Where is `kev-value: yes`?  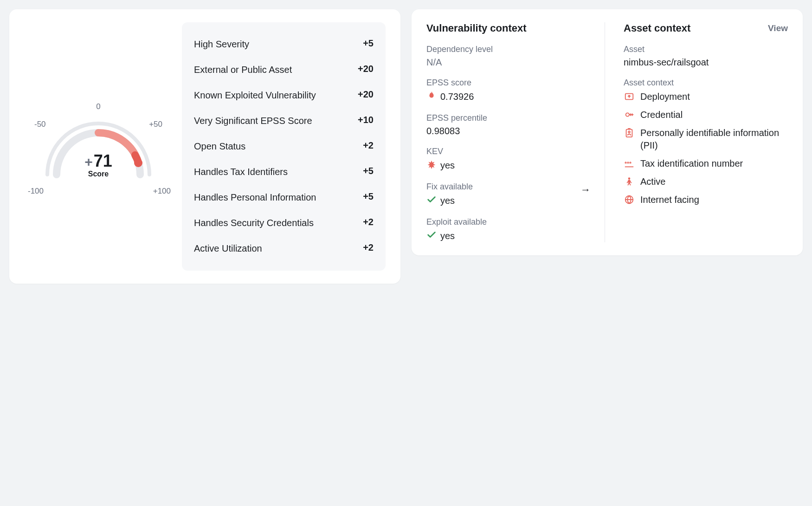 kev-value: yes is located at coordinates (509, 165).